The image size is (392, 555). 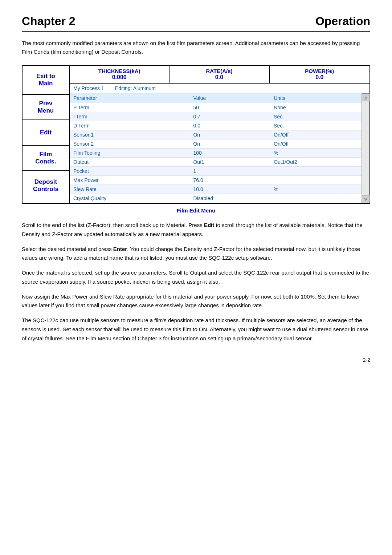 I want to click on prev-menu-button: Prev Menu, so click(x=46, y=108).